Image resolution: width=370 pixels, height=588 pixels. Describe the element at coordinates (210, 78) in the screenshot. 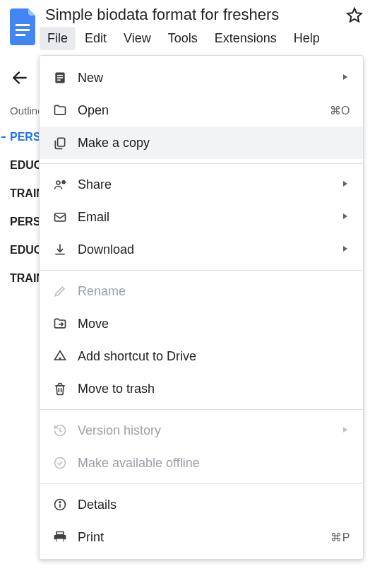

I see `menu-label: New` at that location.